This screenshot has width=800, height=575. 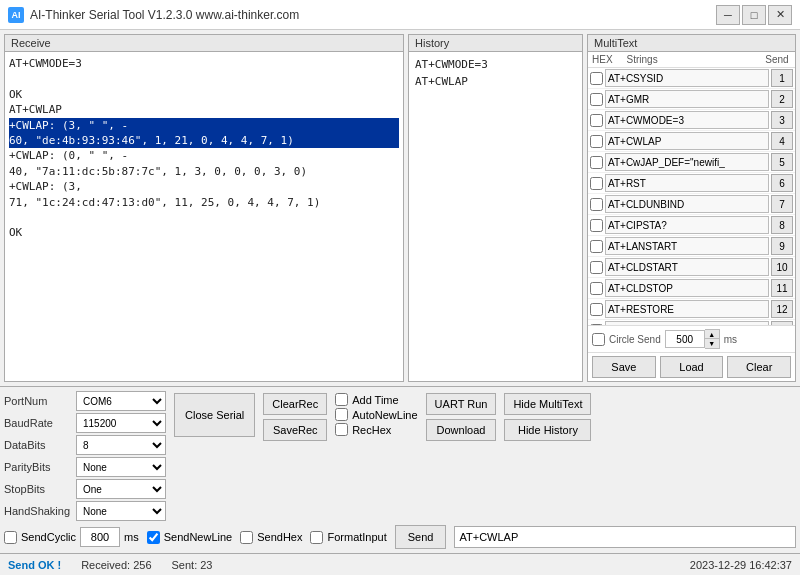 What do you see at coordinates (204, 44) in the screenshot?
I see `receive-panel-label: Receive` at bounding box center [204, 44].